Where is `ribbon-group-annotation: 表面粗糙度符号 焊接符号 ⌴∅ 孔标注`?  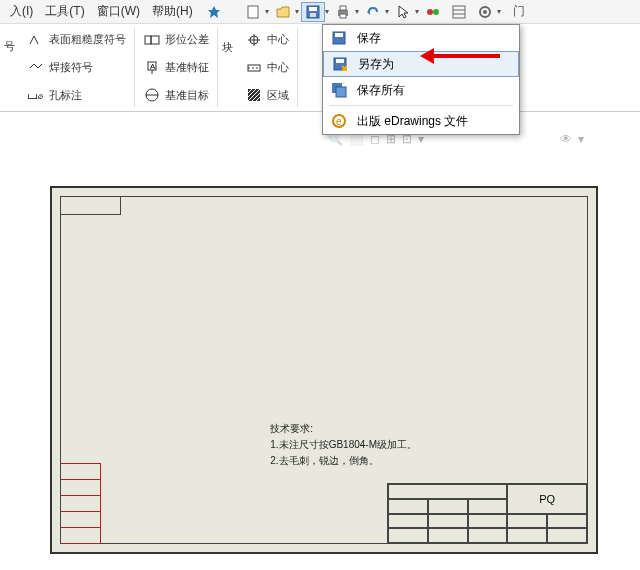 ribbon-group-annotation: 表面粗糙度符号 焊接符号 ⌴∅ 孔标注 is located at coordinates (77, 68).